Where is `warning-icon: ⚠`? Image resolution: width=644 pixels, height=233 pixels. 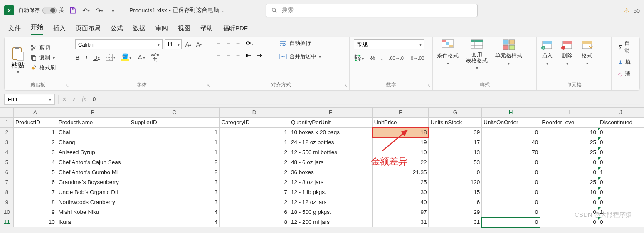 warning-icon: ⚠ is located at coordinates (627, 11).